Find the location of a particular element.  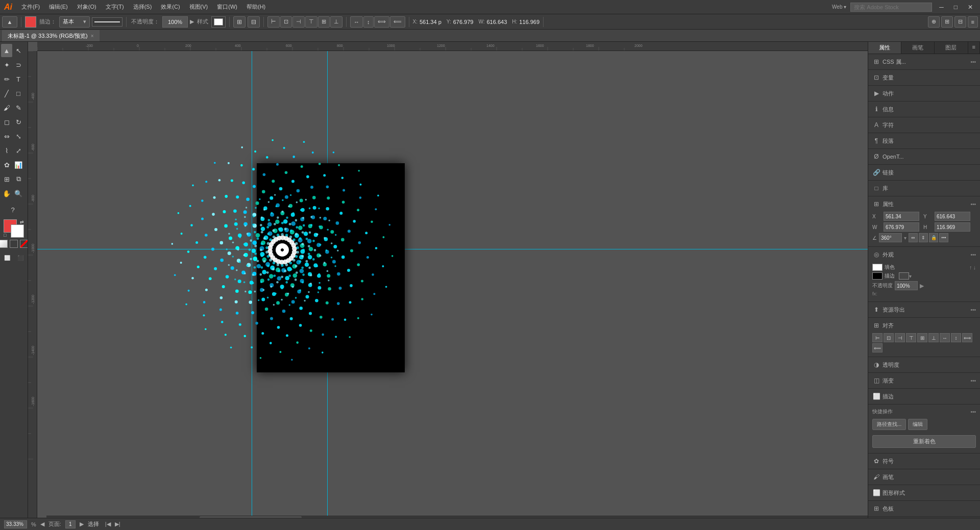

tab-close-button: × is located at coordinates (92, 36).